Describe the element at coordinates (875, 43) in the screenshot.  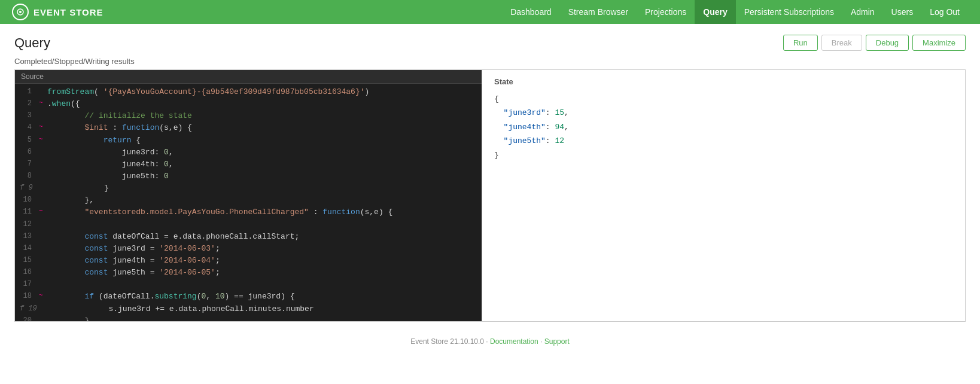
I see `toolbar: Run Break Debug Maximize` at that location.